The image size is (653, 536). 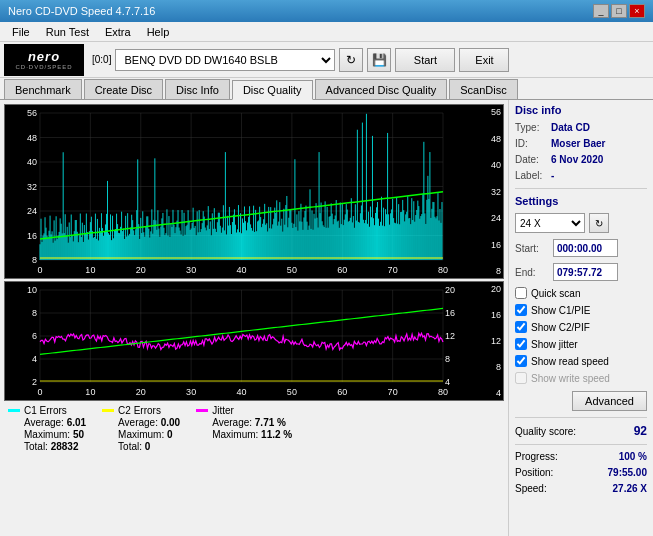 I want to click on disc-id-label: ID:, so click(x=531, y=144).